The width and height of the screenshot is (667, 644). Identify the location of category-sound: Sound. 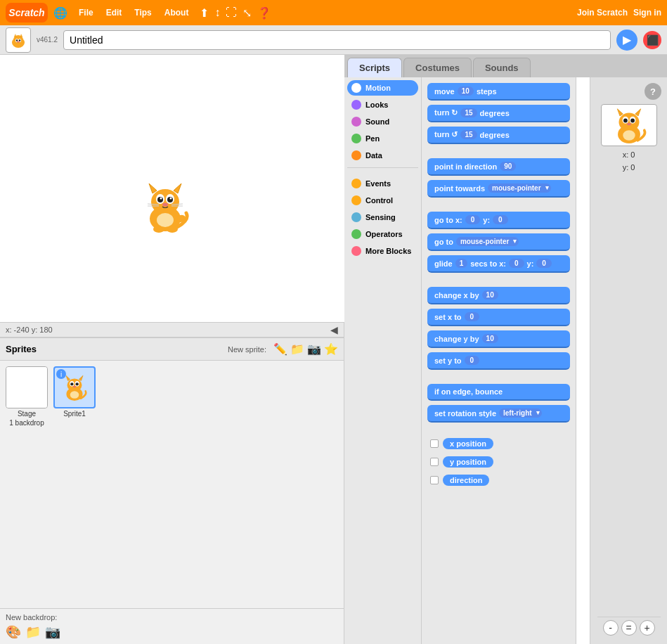
(382, 122).